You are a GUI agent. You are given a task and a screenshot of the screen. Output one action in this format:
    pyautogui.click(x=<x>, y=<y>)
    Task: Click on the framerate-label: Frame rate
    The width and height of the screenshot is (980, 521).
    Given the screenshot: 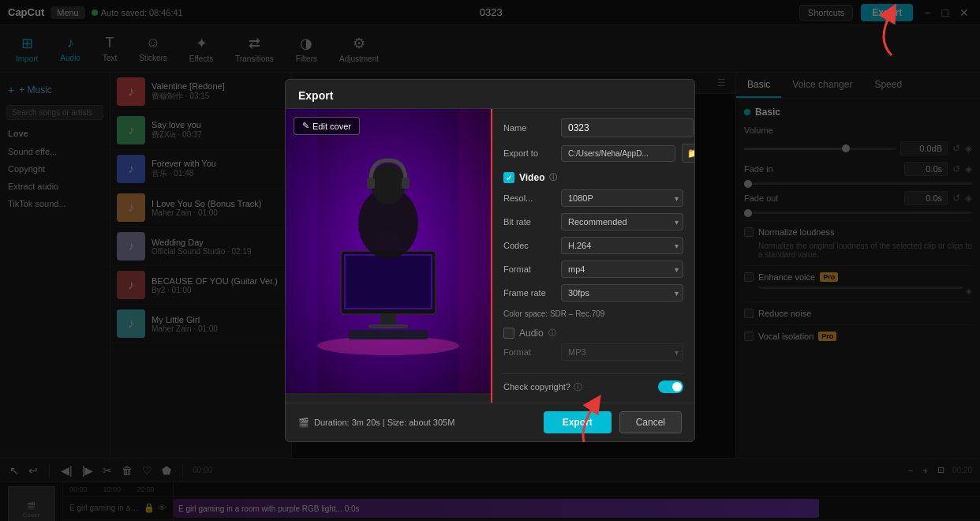 What is the action you would take?
    pyautogui.click(x=529, y=293)
    